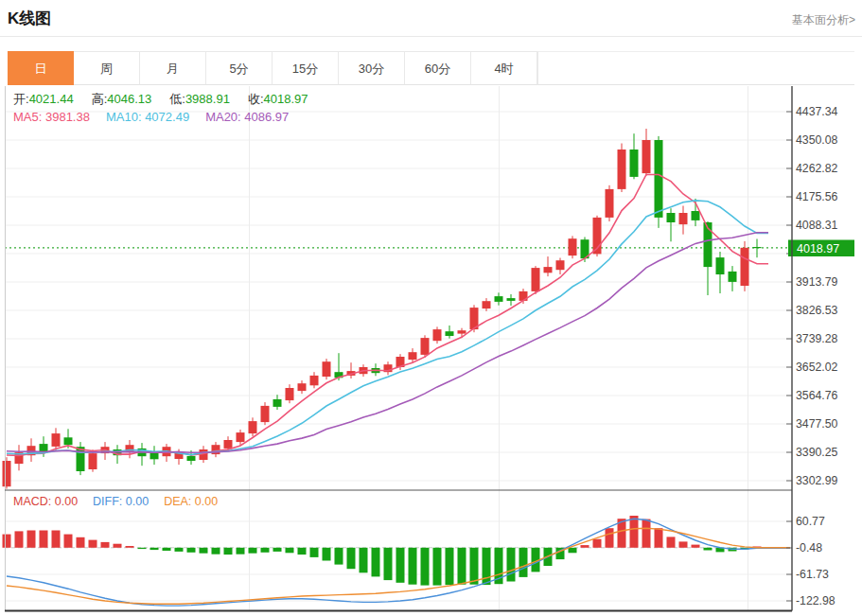 The height and width of the screenshot is (616, 862). I want to click on high-value: 4046.13, so click(129, 98).